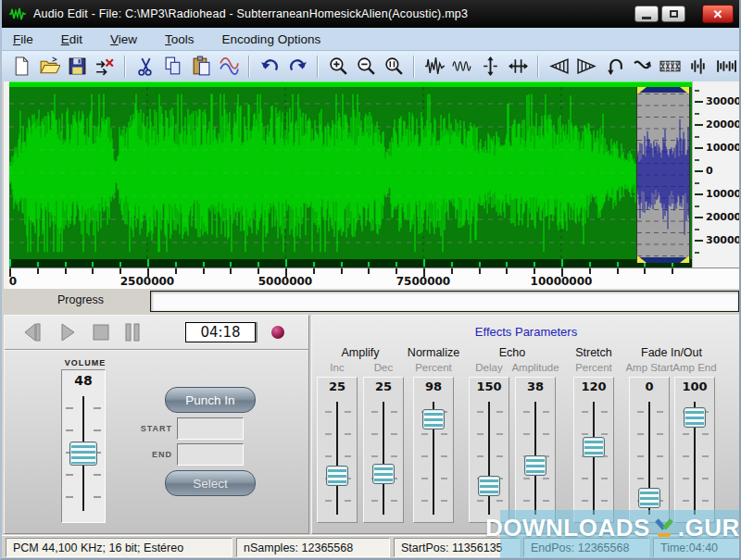 The image size is (741, 560). I want to click on fx-thumb-fade-amp-start, so click(649, 498).